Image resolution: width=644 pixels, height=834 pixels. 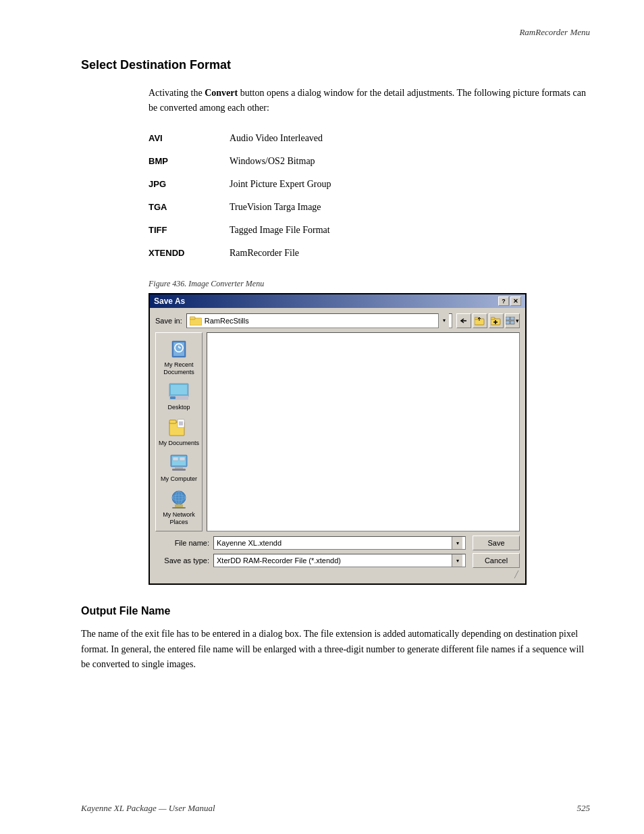 I want to click on my-computer-icon, so click(x=179, y=463).